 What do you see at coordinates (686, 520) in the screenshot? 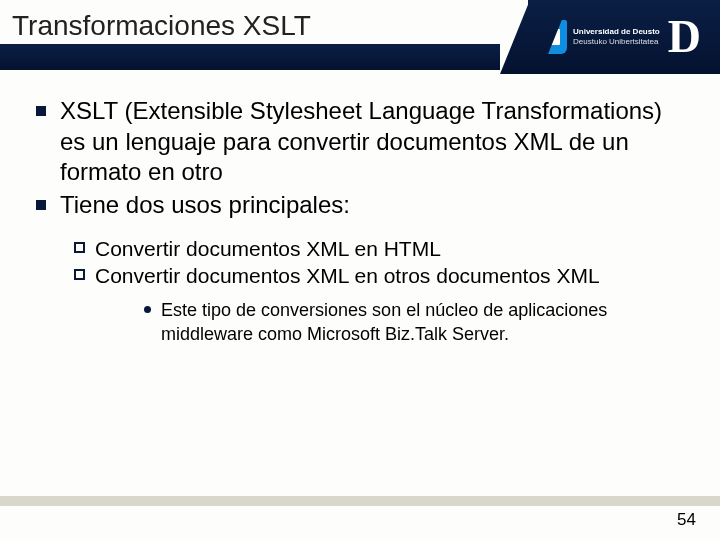
I see `page-number: 54` at bounding box center [686, 520].